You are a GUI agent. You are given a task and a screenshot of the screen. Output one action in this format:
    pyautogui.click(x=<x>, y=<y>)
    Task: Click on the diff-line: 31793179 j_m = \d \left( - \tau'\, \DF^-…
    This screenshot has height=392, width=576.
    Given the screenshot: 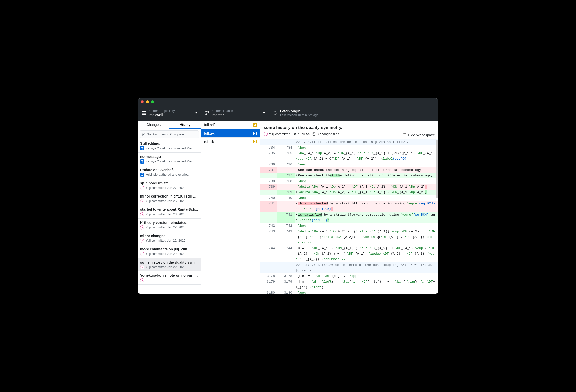 What is the action you would take?
    pyautogui.click(x=349, y=285)
    